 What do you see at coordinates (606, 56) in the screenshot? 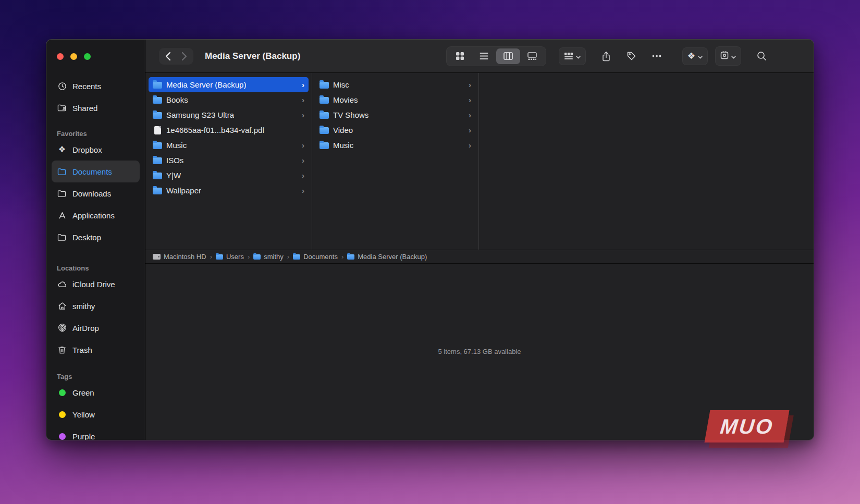
I see `share-button` at bounding box center [606, 56].